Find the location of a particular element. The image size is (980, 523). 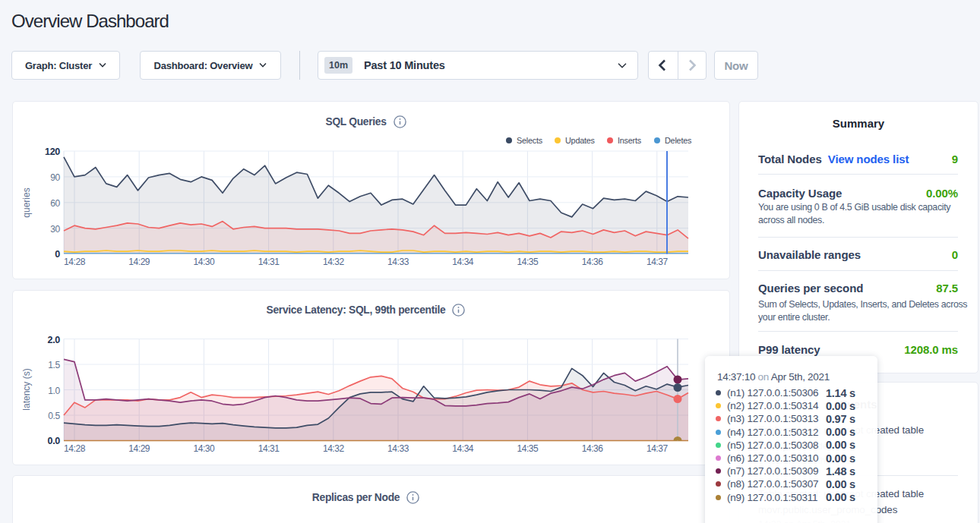

svg-text: 2.0 is located at coordinates (55, 340).